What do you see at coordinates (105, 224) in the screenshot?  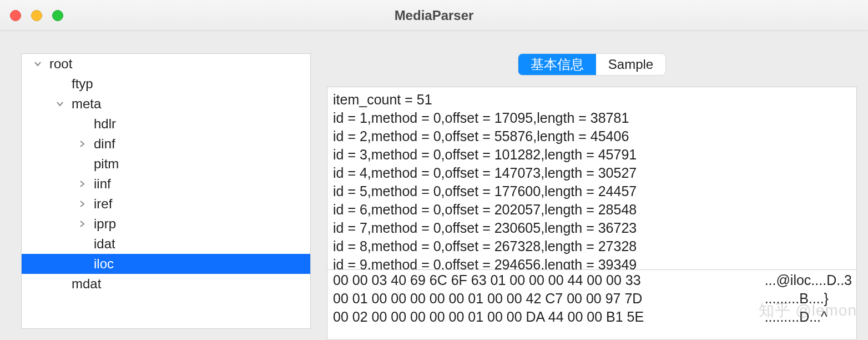 I see `tree-item-label: iprp` at bounding box center [105, 224].